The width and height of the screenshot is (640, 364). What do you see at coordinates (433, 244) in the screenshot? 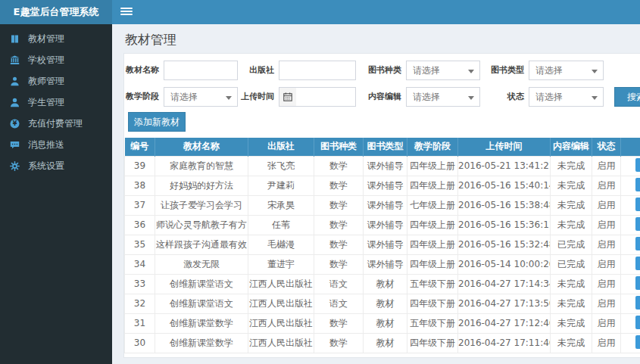
I see `table-cell: 四年级上册` at bounding box center [433, 244].